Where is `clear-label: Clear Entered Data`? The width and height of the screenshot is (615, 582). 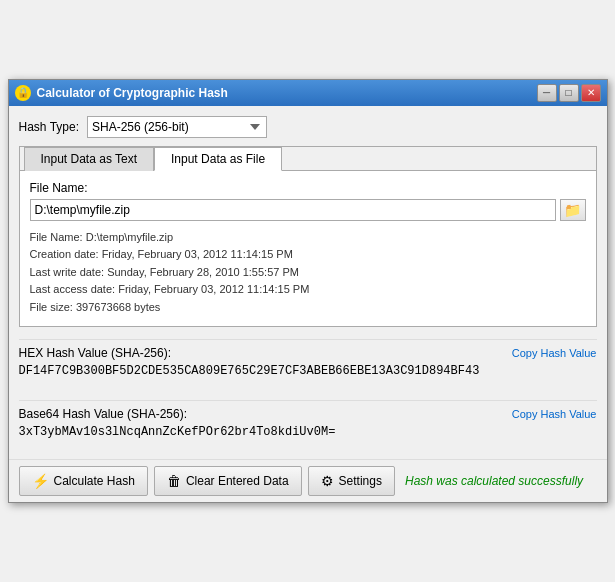 clear-label: Clear Entered Data is located at coordinates (238, 481).